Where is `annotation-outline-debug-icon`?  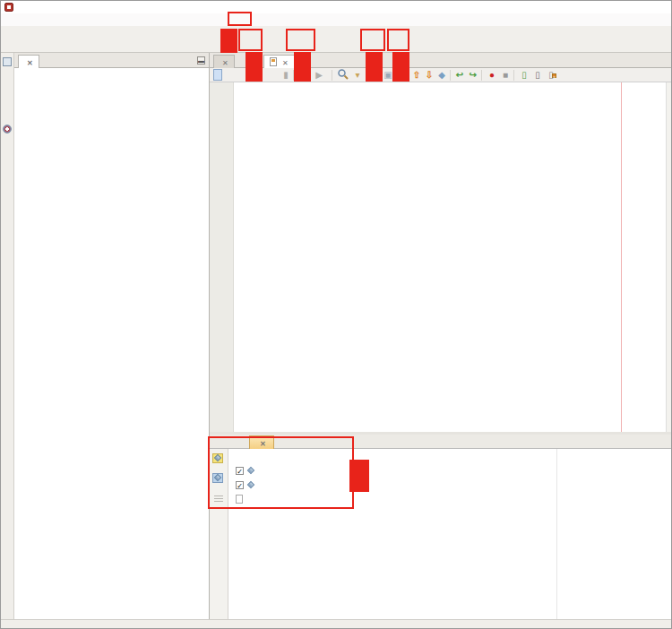 annotation-outline-debug-icon is located at coordinates (373, 39).